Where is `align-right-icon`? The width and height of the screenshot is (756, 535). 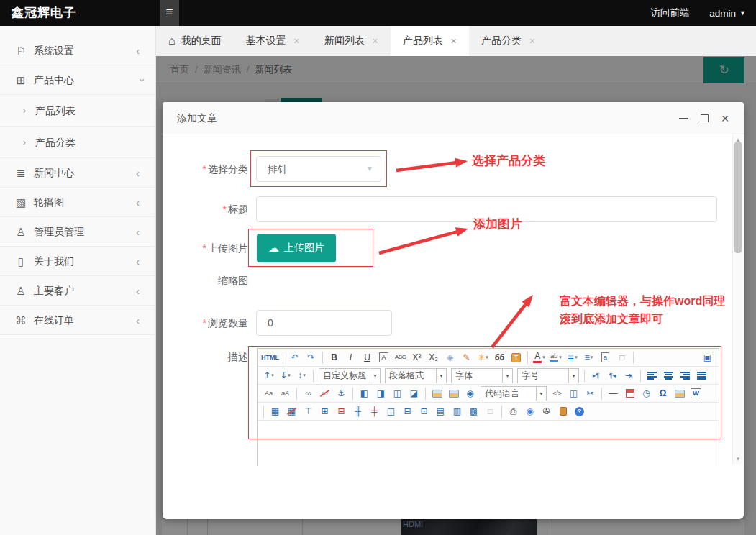
align-right-icon is located at coordinates (685, 375).